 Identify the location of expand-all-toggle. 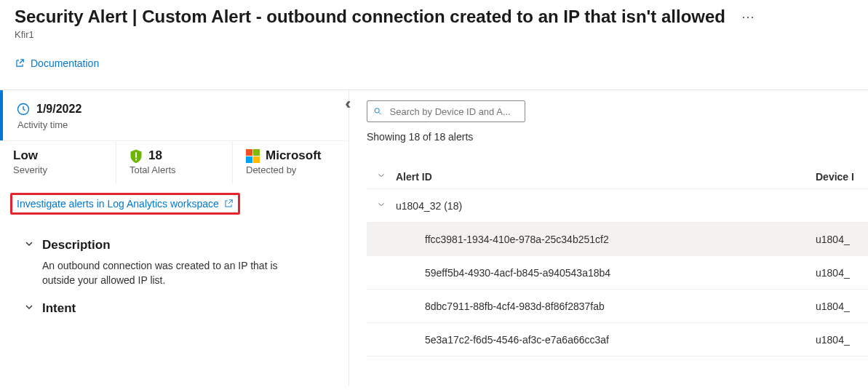
(381, 176).